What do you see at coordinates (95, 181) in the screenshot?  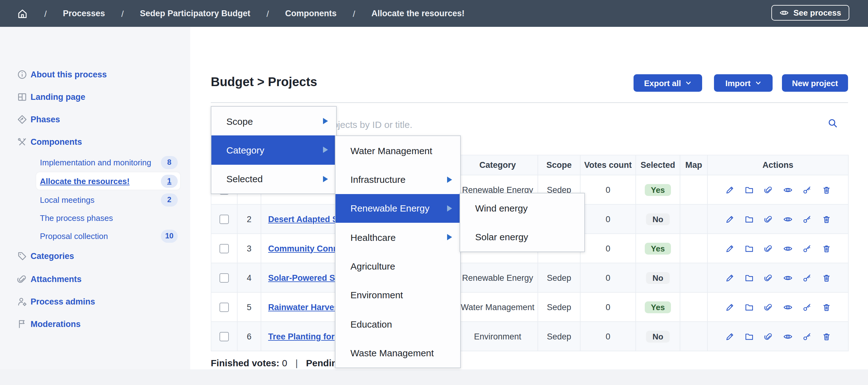 I see `sidebar-item-allocate-resources: Allocate the resources! 1` at bounding box center [95, 181].